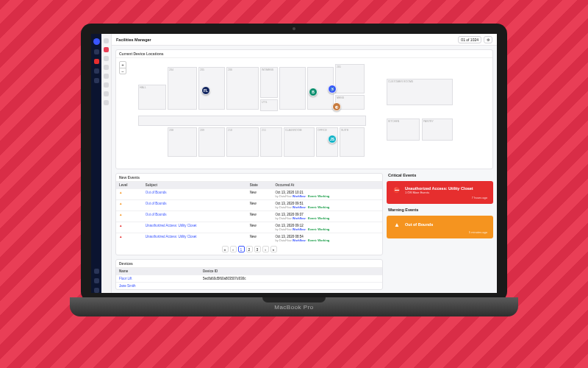 Image resolution: width=588 pixels, height=368 pixels. I want to click on page-button: », so click(273, 249).